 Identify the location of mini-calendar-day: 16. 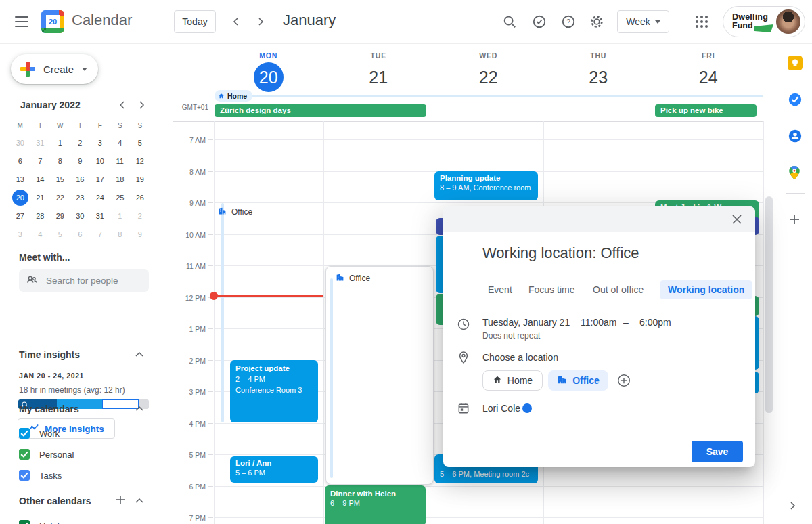
(81, 180).